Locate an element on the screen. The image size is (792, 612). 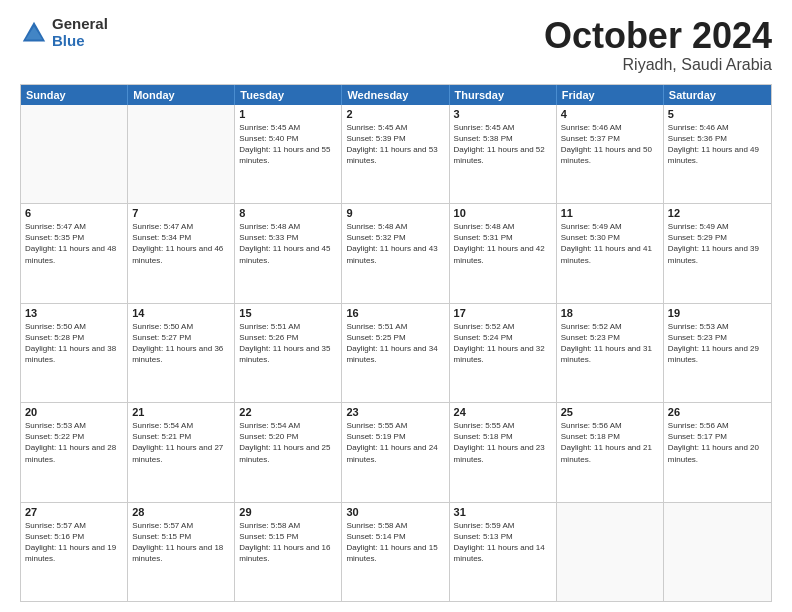
cell-day-number: 16 is located at coordinates (395, 313).